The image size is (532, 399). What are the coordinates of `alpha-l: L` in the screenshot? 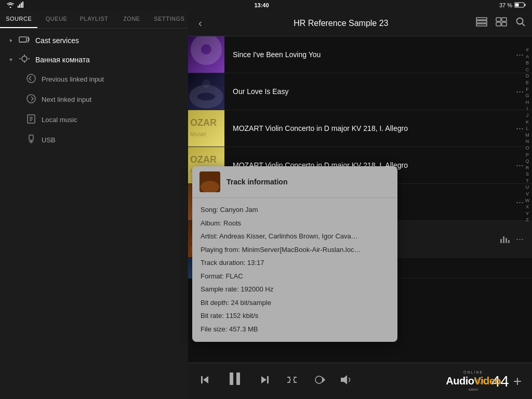 It's located at (527, 129).